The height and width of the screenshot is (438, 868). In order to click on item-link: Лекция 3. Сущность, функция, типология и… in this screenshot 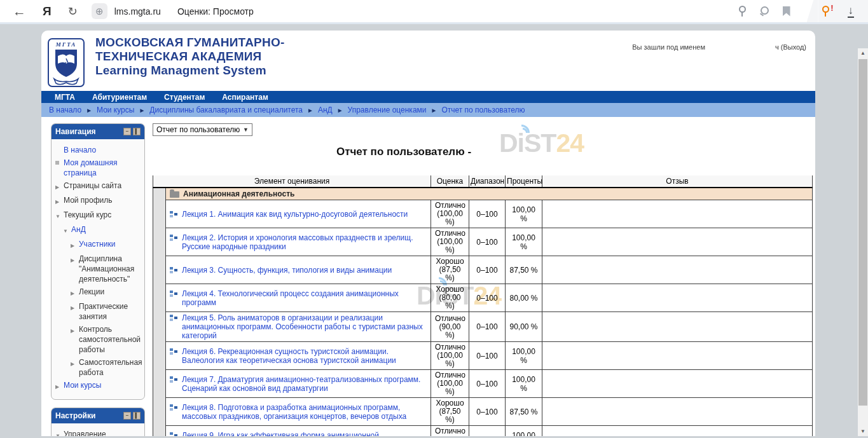, I will do `click(287, 270)`.